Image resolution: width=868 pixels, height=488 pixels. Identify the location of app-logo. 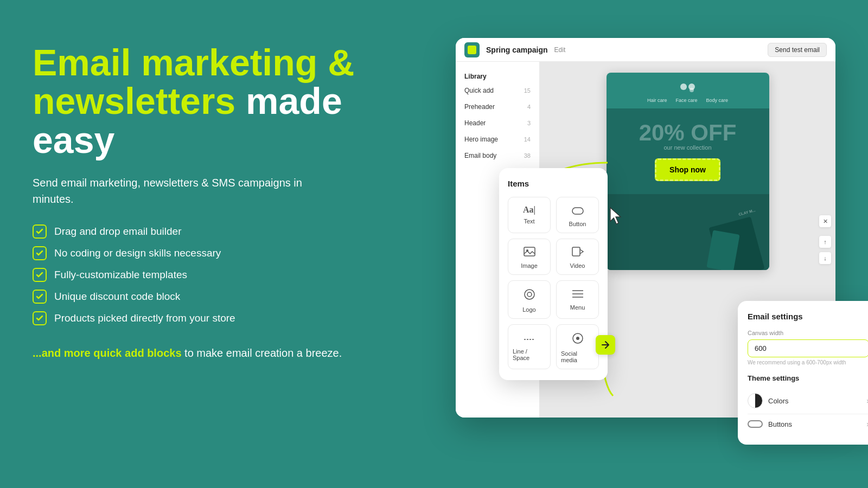
(472, 50).